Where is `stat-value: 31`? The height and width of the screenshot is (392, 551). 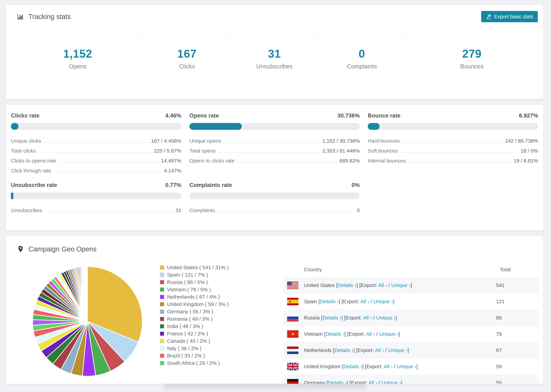 stat-value: 31 is located at coordinates (274, 54).